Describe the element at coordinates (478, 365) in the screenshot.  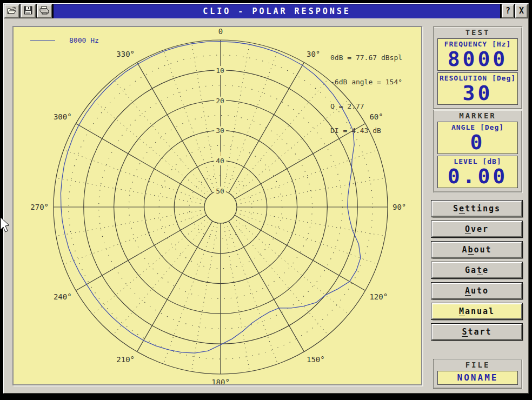
I see `file-group-header: FILE` at that location.